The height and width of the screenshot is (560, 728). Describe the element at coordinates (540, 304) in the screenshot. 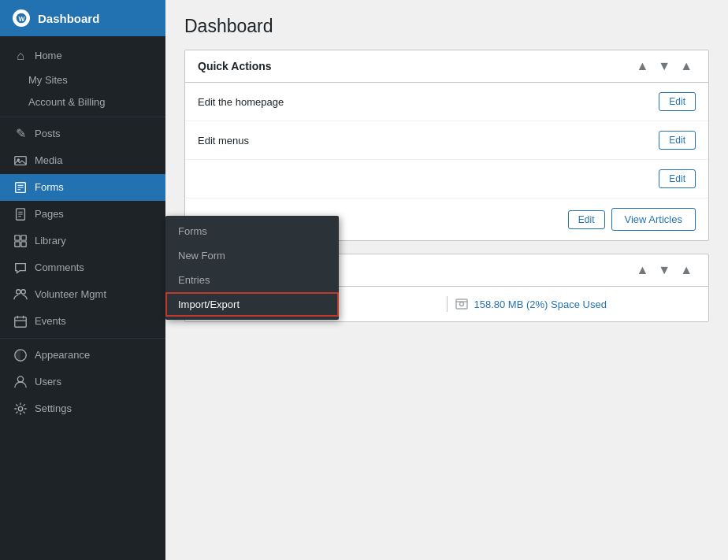

I see `storage-used-text: 158.80 MB (2%) Space Used` at that location.